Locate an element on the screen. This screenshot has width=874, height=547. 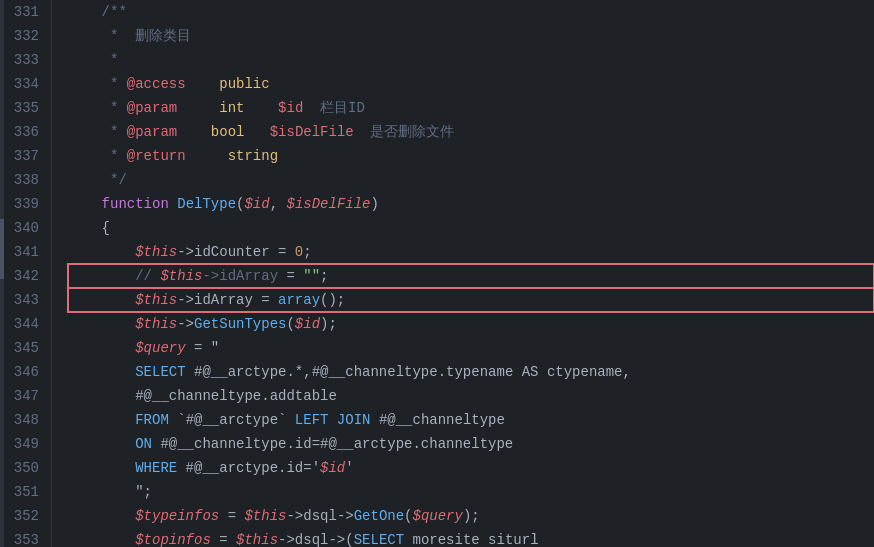
code-line: * @param bool $isDelFile 是否删除文件 is located at coordinates (471, 132).